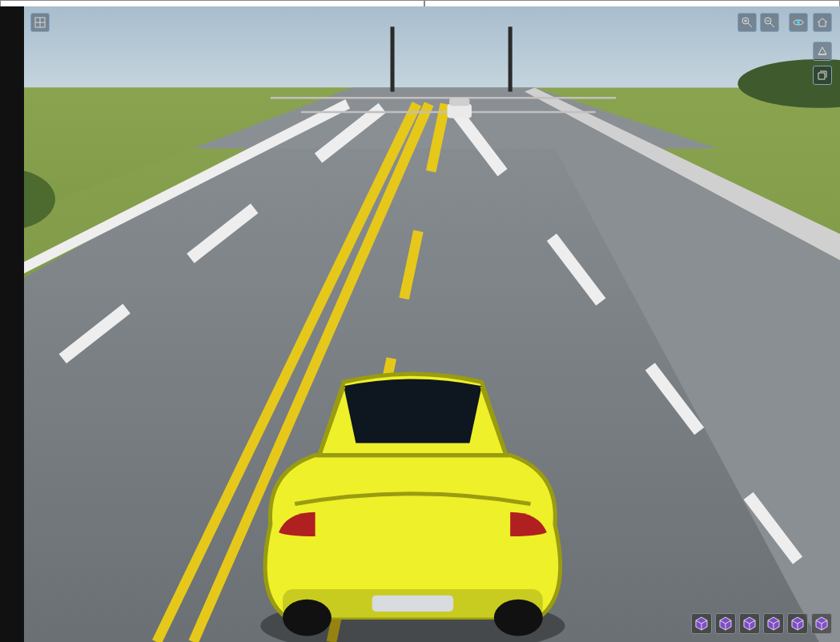  Describe the element at coordinates (822, 51) in the screenshot. I see `perspective-button` at that location.